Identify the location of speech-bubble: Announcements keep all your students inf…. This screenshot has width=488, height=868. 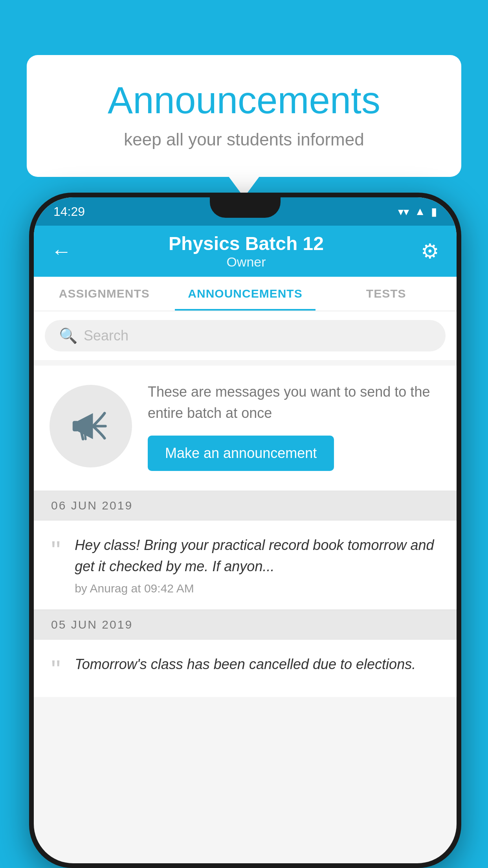
(244, 116).